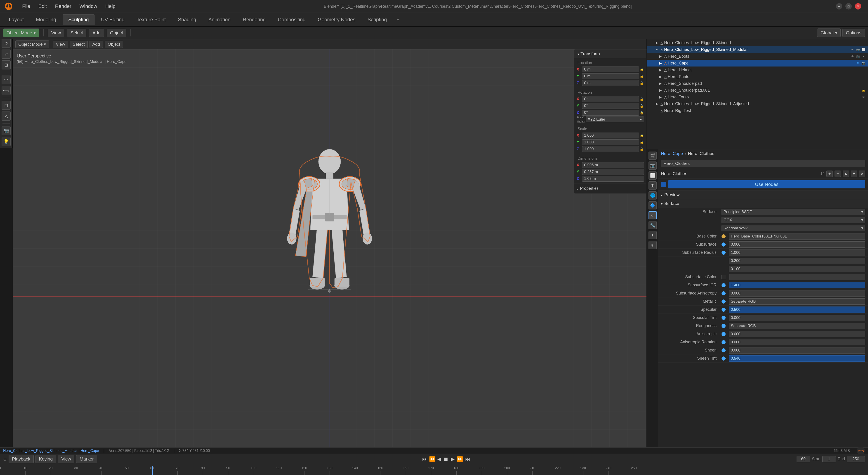 The image size is (868, 475). I want to click on transform-tool: ⊞, so click(6, 65).